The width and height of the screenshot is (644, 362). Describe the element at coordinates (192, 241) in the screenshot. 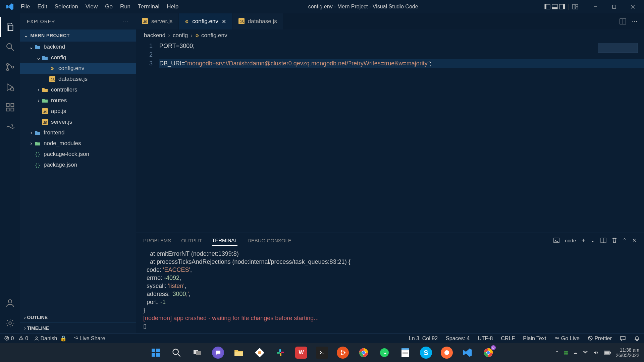

I see `panel-tab-output: OUTPUT` at that location.